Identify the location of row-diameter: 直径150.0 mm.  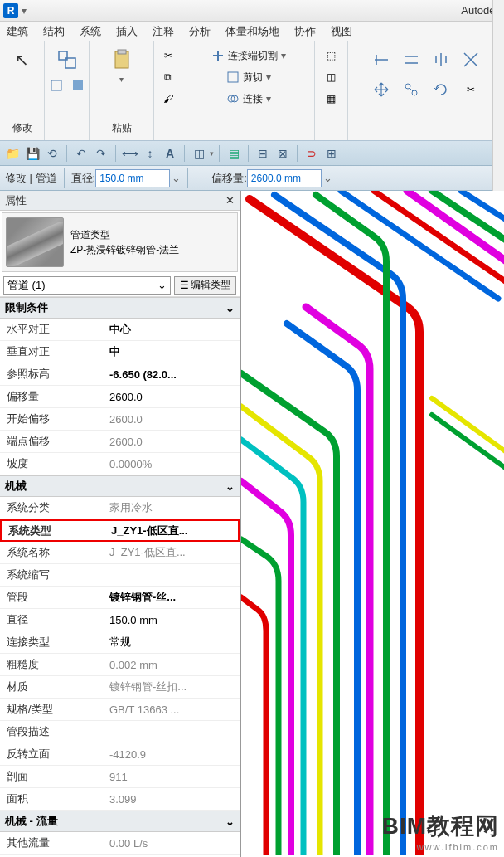
(119, 621).